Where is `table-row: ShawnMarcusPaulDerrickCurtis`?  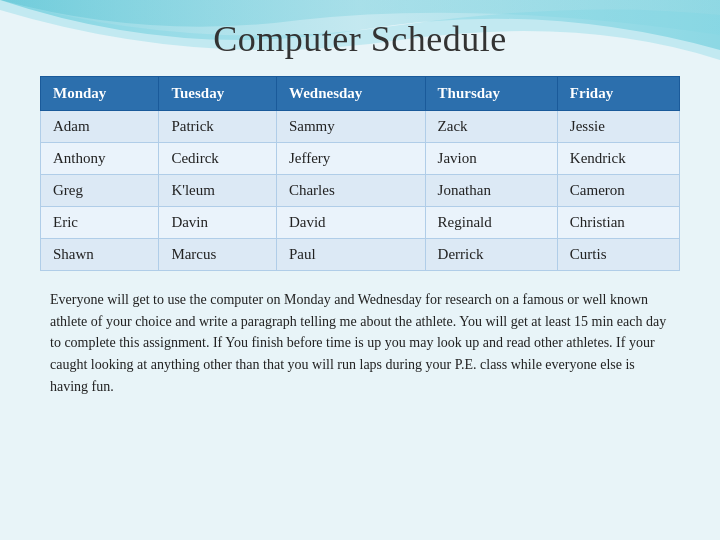 table-row: ShawnMarcusPaulDerrickCurtis is located at coordinates (360, 255).